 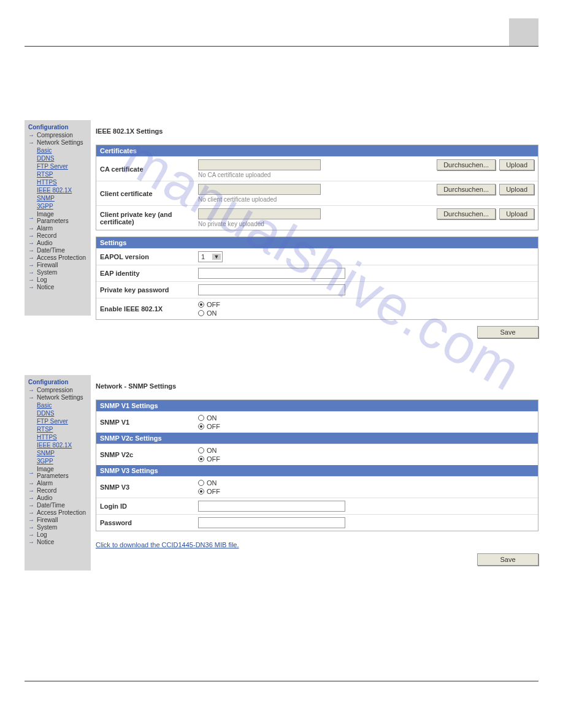 What do you see at coordinates (201, 313) in the screenshot?
I see `radio-on` at bounding box center [201, 313].